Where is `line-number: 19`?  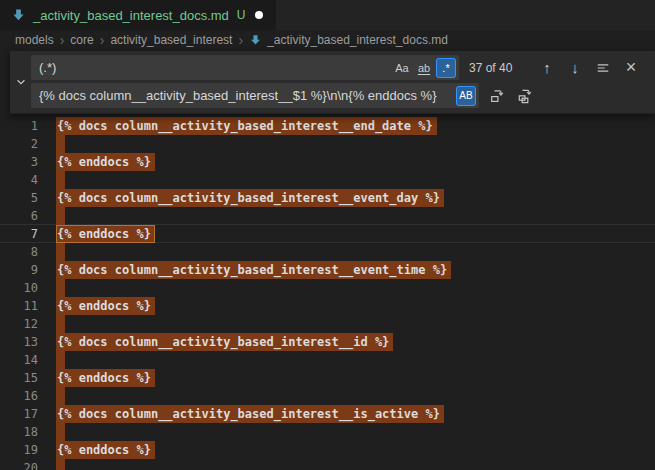 line-number: 19 is located at coordinates (19, 450).